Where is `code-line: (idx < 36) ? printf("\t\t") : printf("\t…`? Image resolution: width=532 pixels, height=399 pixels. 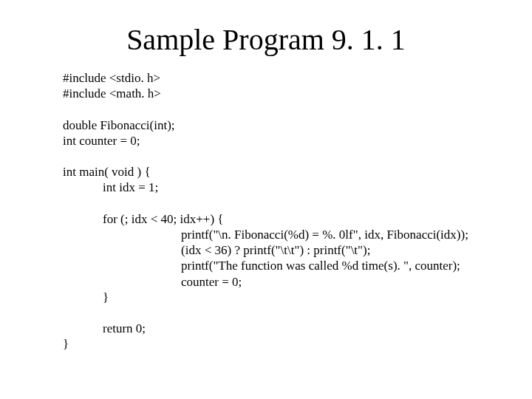 code-line: (idx < 36) ? printf("\t\t") : printf("\t… is located at coordinates (297, 250).